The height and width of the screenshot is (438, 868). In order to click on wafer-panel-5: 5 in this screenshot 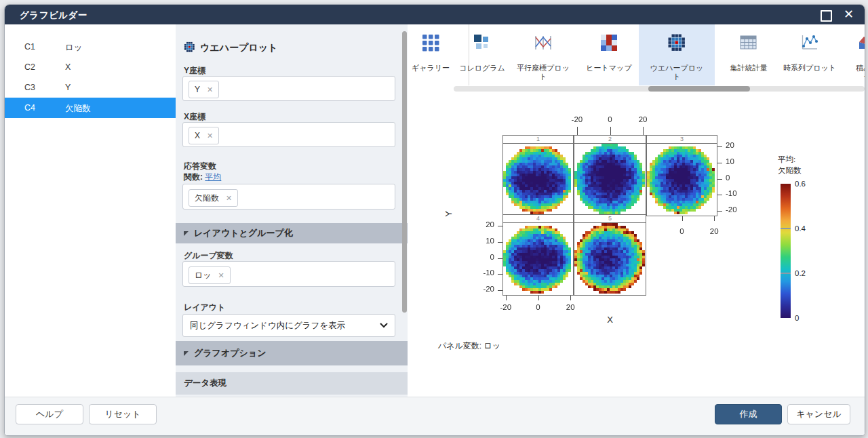, I will do `click(610, 255)`.